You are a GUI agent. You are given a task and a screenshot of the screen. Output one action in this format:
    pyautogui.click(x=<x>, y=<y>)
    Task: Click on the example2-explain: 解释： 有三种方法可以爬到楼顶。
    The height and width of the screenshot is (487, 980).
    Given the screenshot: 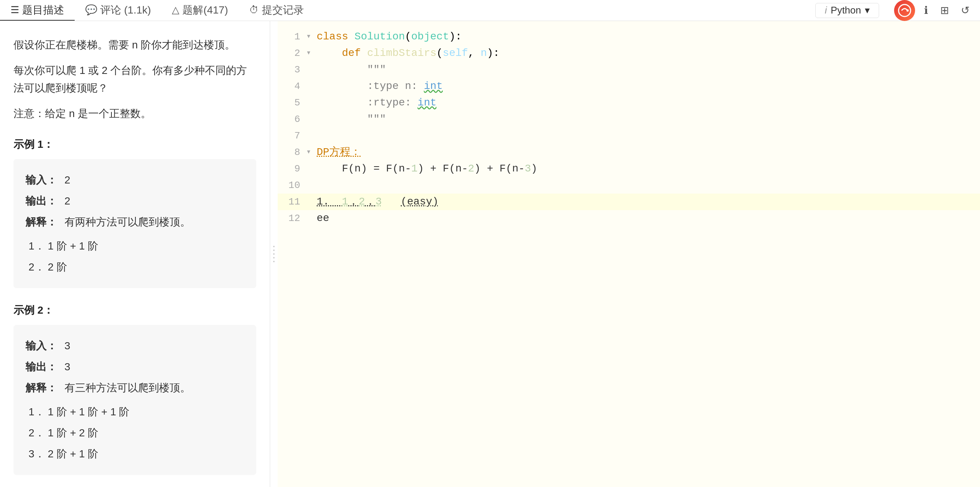 What is the action you would take?
    pyautogui.click(x=135, y=388)
    